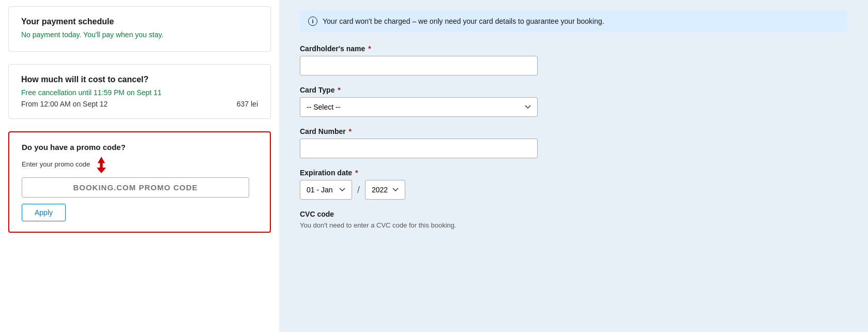 The image size is (868, 332). I want to click on required-star-type: *, so click(339, 90).